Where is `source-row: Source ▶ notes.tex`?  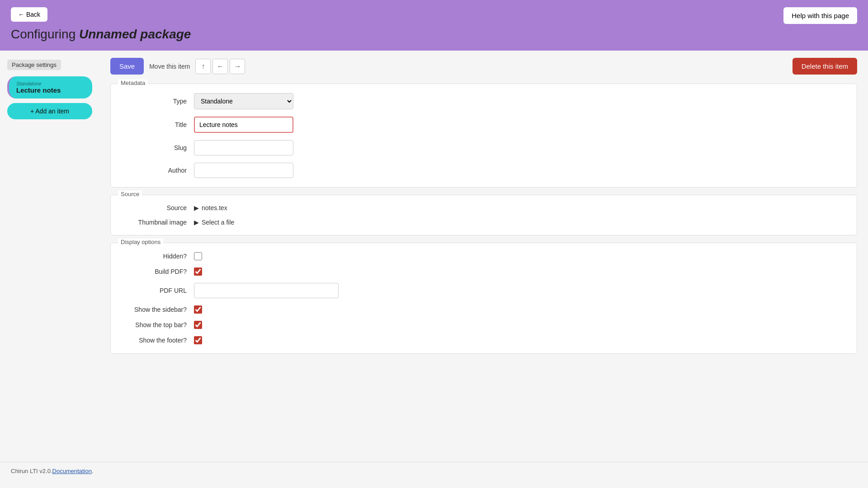 source-row: Source ▶ notes.tex is located at coordinates (484, 208).